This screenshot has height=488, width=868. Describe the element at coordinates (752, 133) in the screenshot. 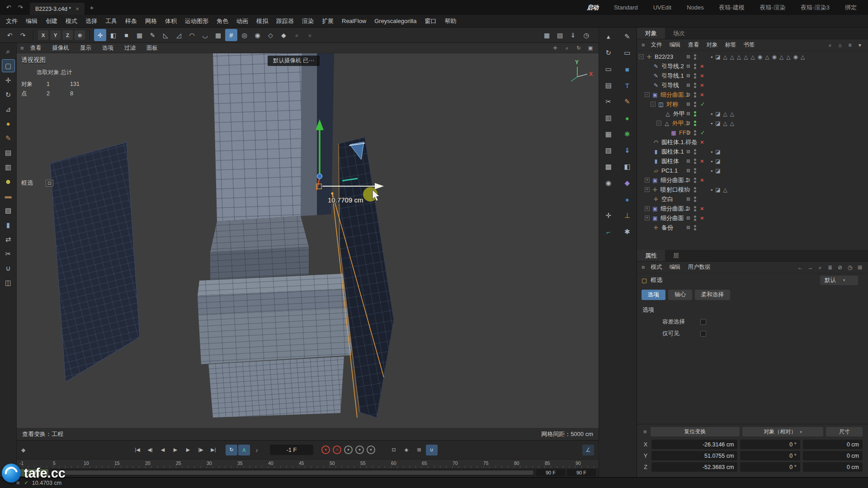

I see `object-row-FFD: ▦FFD✓` at that location.